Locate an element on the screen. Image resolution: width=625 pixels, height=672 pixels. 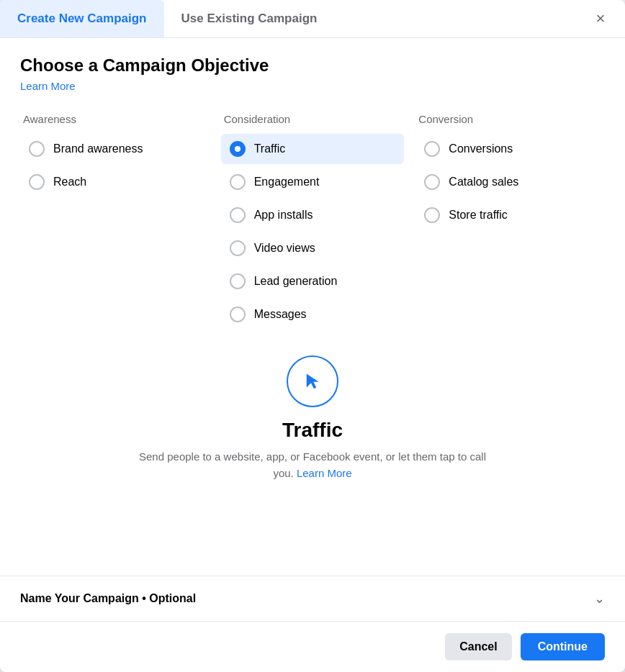
continue-button: Continue is located at coordinates (563, 647).